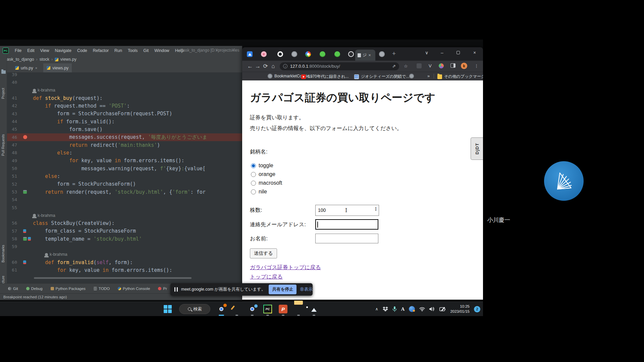  I want to click on menu-item-view: View, so click(45, 51).